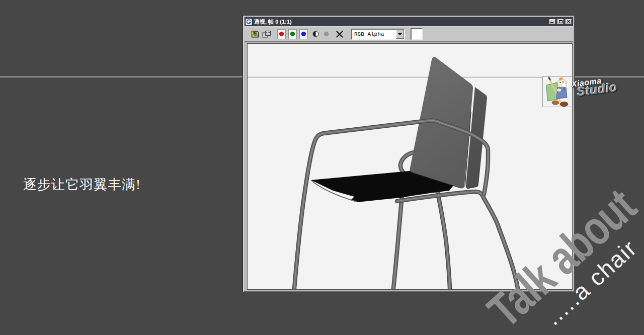 This screenshot has width=644, height=335. I want to click on alpha-channel-button, so click(316, 34).